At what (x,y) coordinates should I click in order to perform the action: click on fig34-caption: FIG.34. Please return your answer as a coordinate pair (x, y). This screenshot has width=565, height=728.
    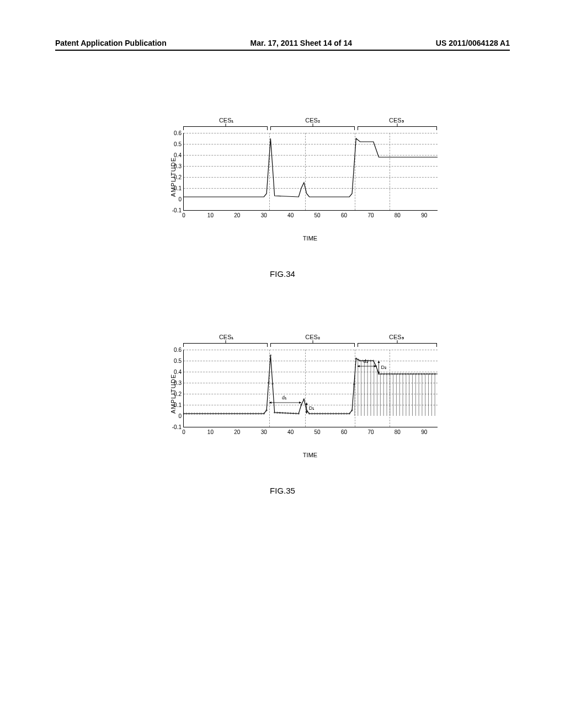
    Looking at the image, I should click on (282, 274).